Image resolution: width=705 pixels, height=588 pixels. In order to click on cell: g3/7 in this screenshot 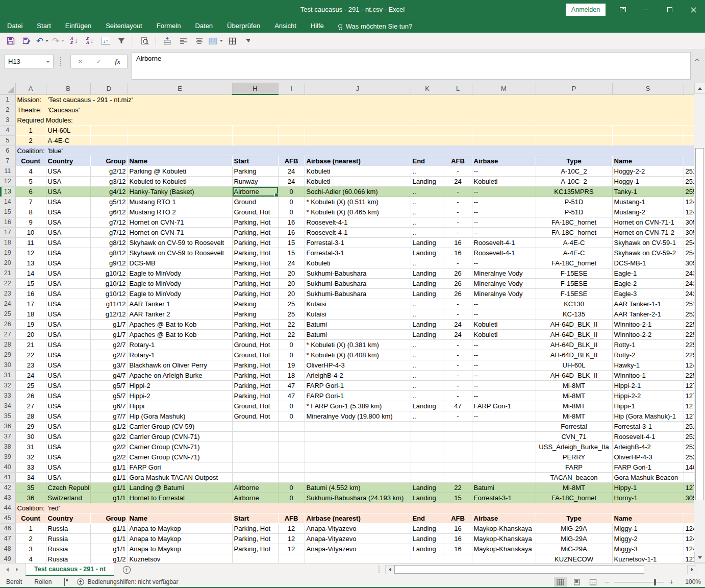, I will do `click(109, 365)`.